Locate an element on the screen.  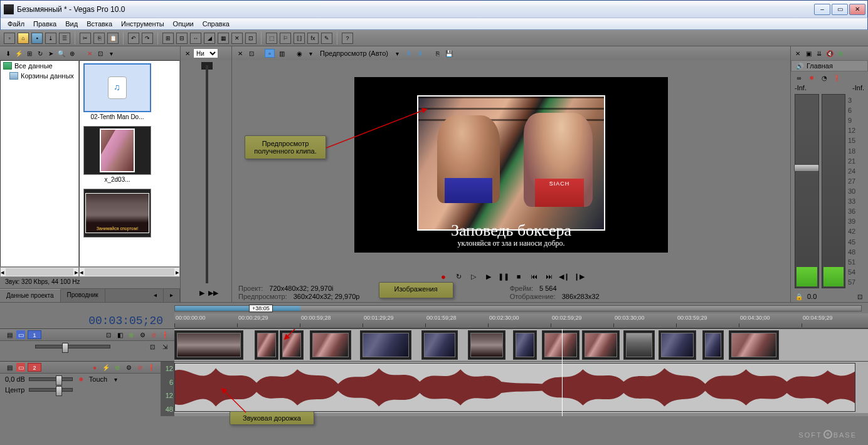
region-icon: ⟦⟧ is located at coordinates (299, 38).